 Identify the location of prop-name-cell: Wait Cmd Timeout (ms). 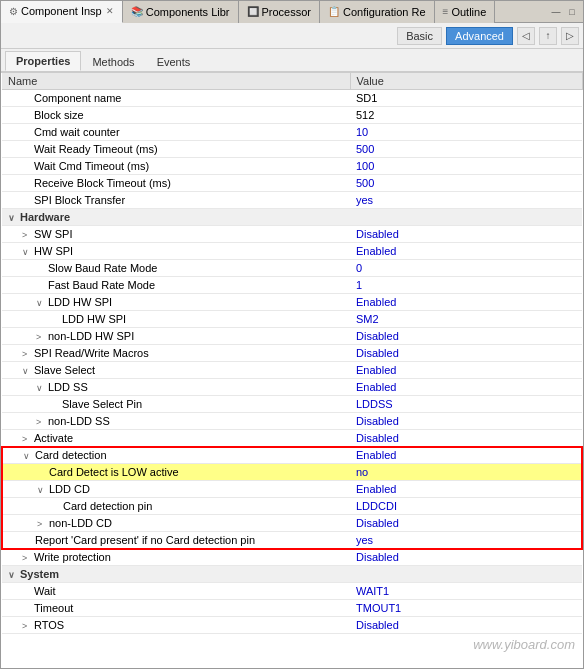
(176, 166).